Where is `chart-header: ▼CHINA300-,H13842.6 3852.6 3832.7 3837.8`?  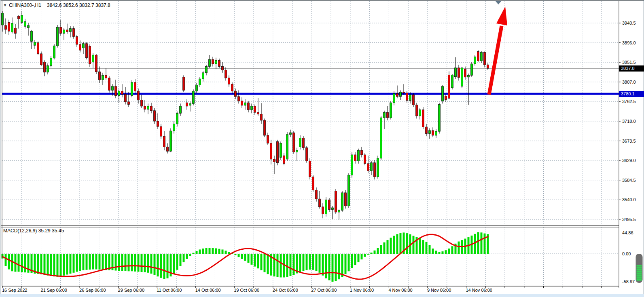
chart-header: ▼CHINA300-,H13842.6 3852.6 3832.7 3837.8 is located at coordinates (57, 5).